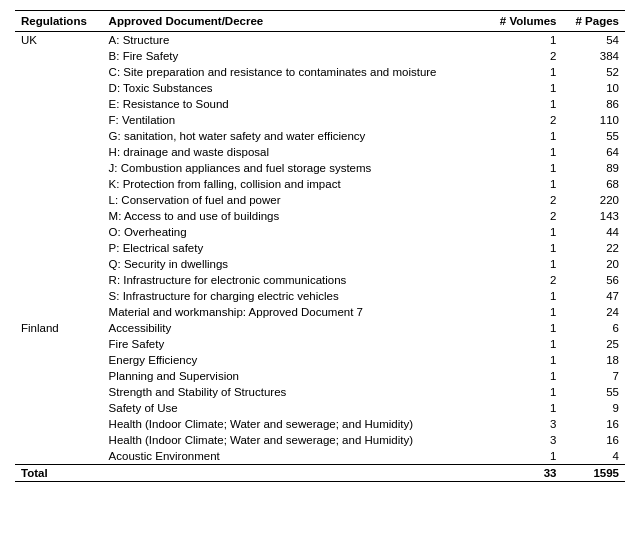 The width and height of the screenshot is (640, 559). I want to click on col-pages: # Pages, so click(594, 22).